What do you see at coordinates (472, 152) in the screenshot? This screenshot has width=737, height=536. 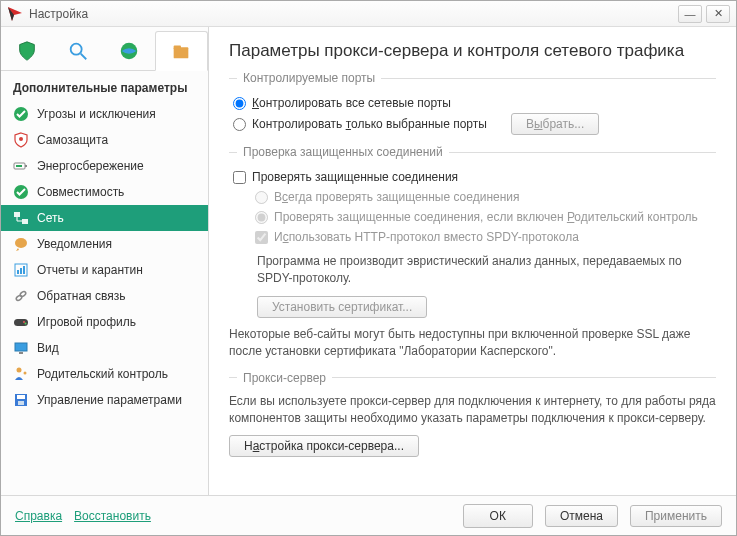 I see `ssl-legend: Проверка защищенных соединений` at bounding box center [472, 152].